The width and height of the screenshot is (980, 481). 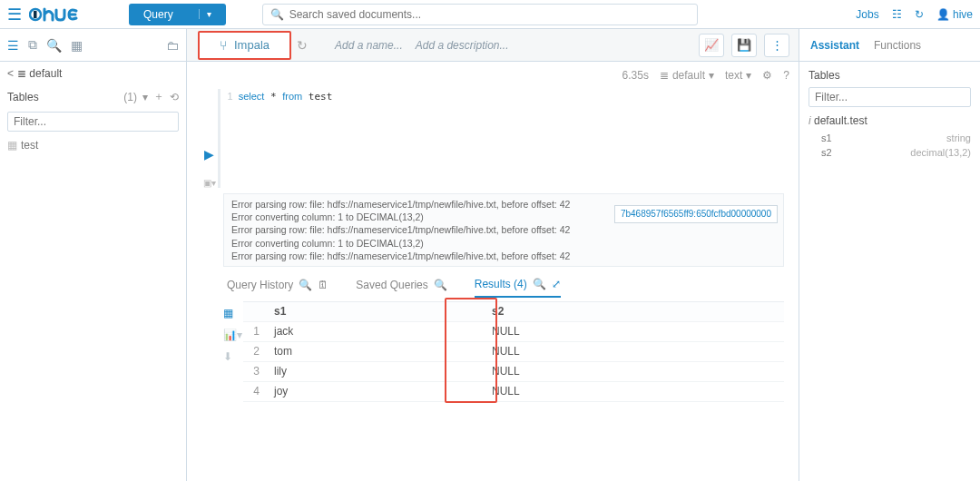 I want to click on assistant-column: s2decimal(13,2), so click(x=889, y=152).